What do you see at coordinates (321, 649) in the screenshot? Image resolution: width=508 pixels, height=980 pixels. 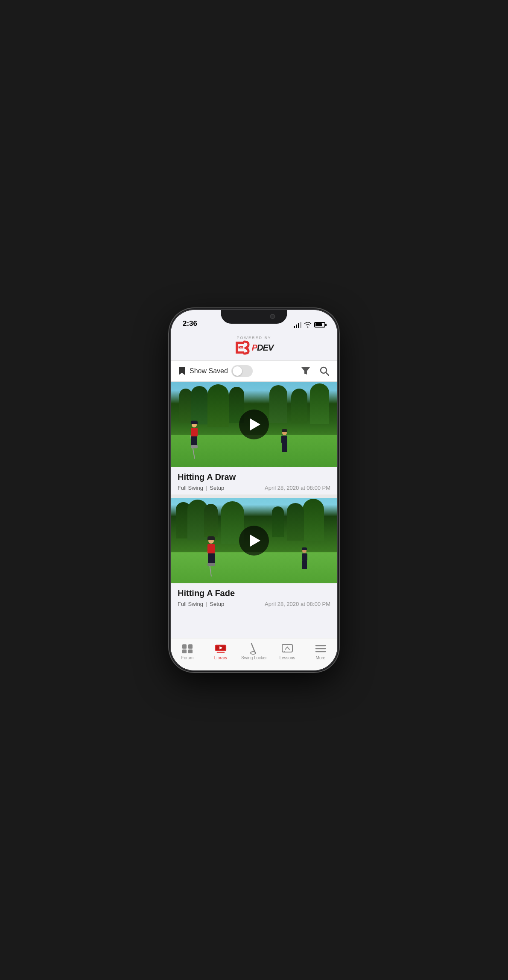 I see `more-icon` at bounding box center [321, 649].